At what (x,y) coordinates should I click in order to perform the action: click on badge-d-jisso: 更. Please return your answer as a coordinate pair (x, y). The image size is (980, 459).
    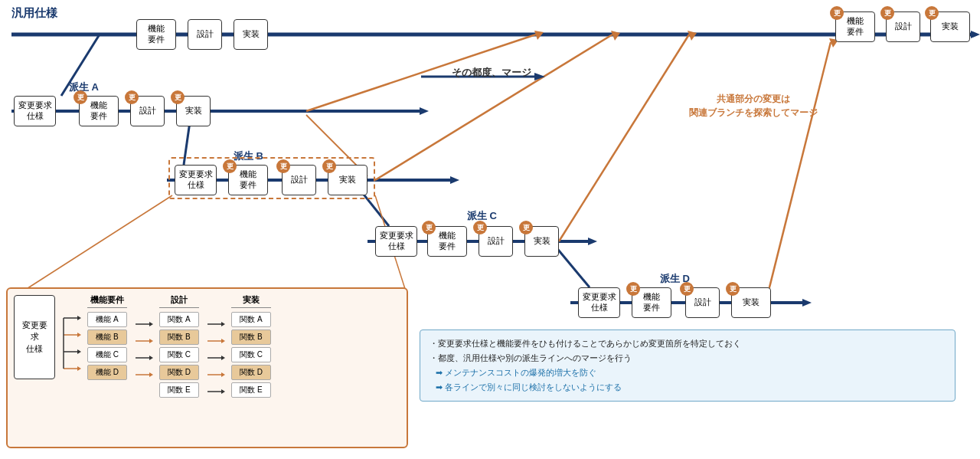
    Looking at the image, I should click on (733, 289).